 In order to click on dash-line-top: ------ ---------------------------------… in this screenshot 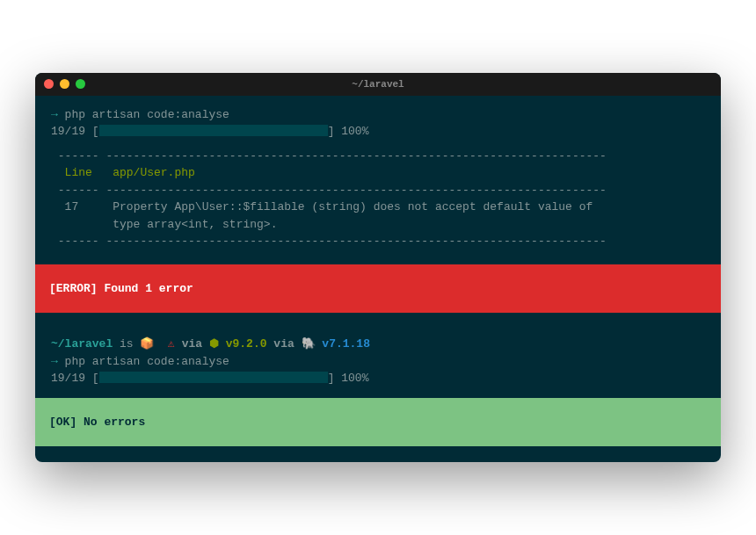, I will do `click(378, 156)`.